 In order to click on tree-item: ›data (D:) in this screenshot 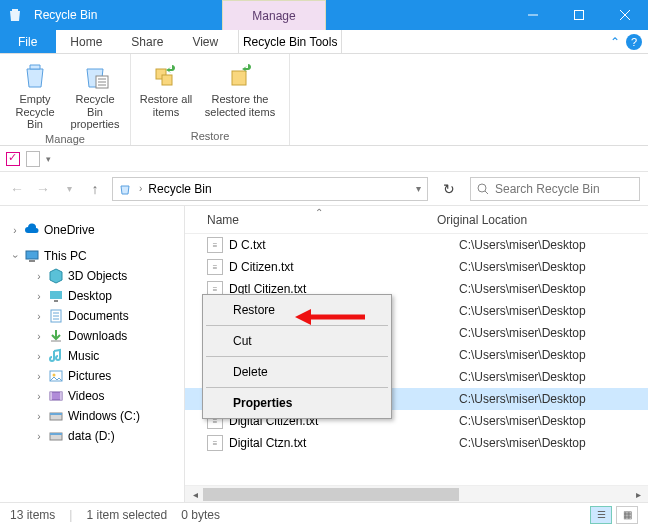, I will do `click(92, 436)`.